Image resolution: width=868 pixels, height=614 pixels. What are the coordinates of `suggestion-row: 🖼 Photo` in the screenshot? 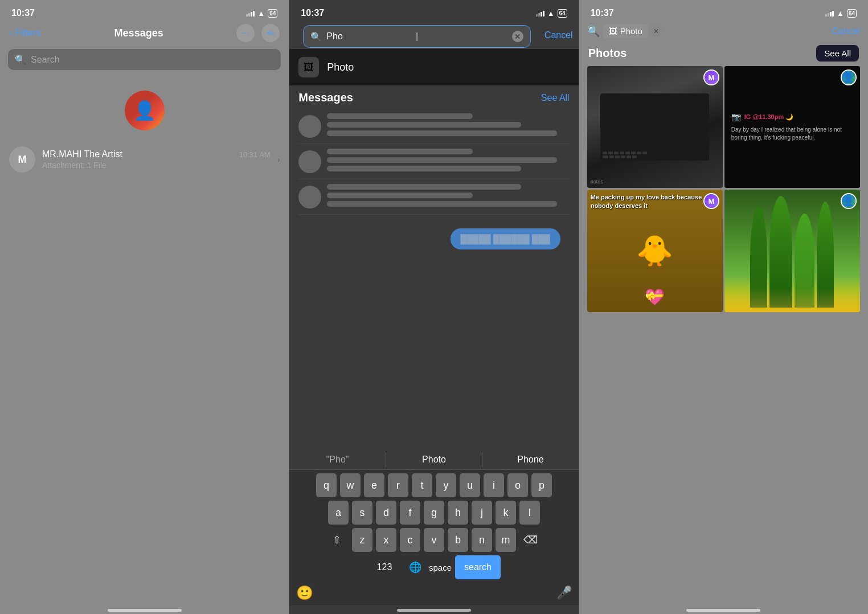 It's located at (434, 67).